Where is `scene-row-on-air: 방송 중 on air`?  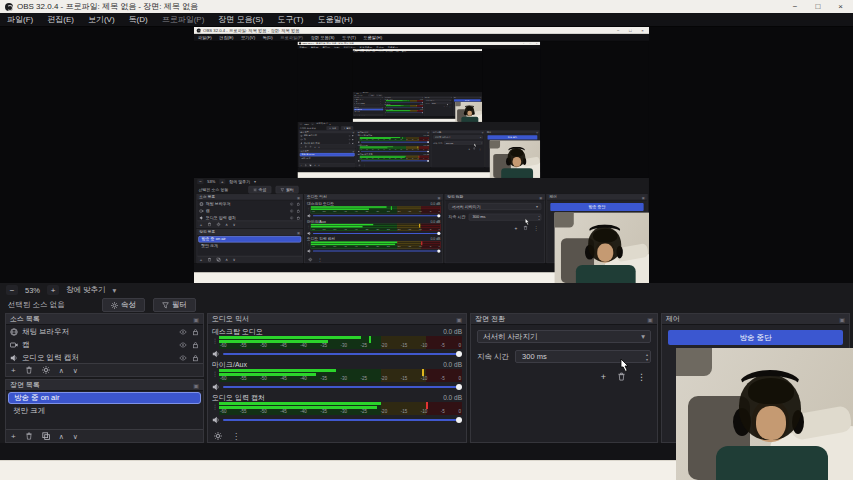 scene-row-on-air: 방송 중 on air is located at coordinates (104, 398).